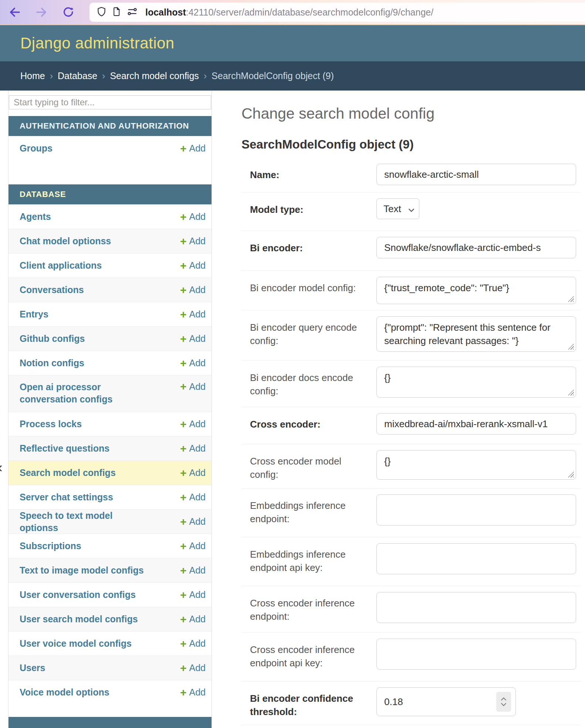 Image resolution: width=585 pixels, height=728 pixels. Describe the element at coordinates (193, 387) in the screenshot. I see `add-open-ai-processor-conversation-configs-link: +Add` at that location.